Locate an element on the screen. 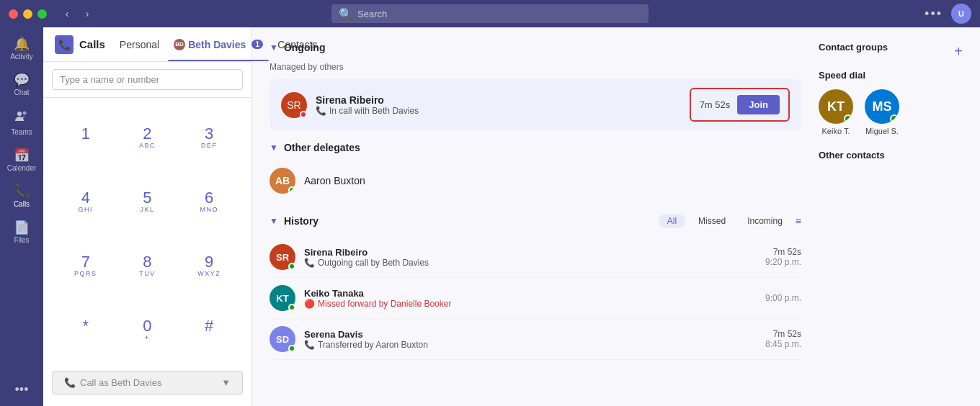 This screenshot has height=406, width=980. avatar: U is located at coordinates (961, 14).